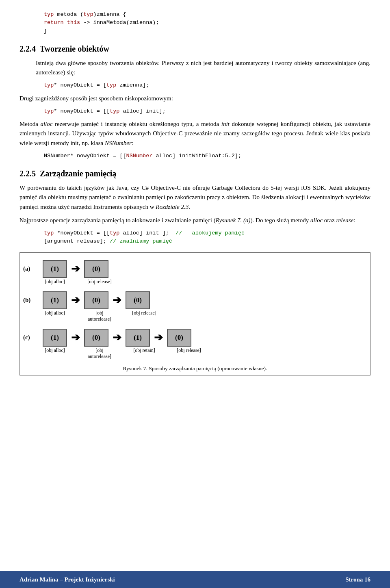 The image size is (390, 588). Describe the element at coordinates (205, 300) in the screenshot. I see `fig-content-b: (1) ➔ (0) ➔ (0)` at that location.